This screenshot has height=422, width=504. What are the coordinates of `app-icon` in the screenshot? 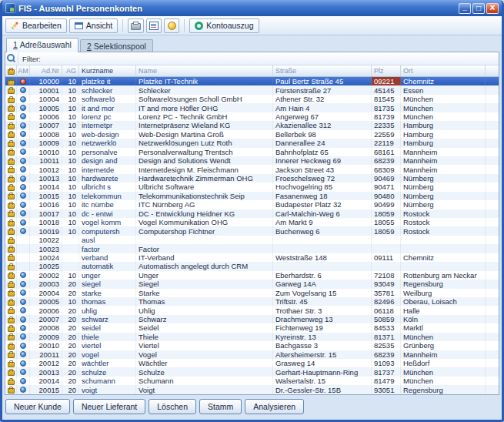 It's located at (11, 8).